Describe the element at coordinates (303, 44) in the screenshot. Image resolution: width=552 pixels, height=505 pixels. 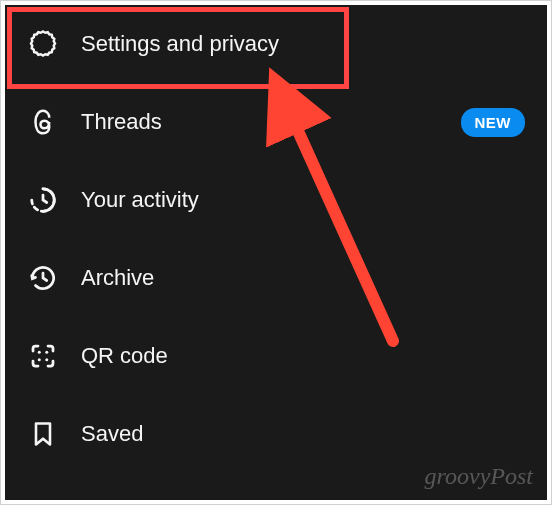
I see `menu-item-label: Settings and privacy` at that location.